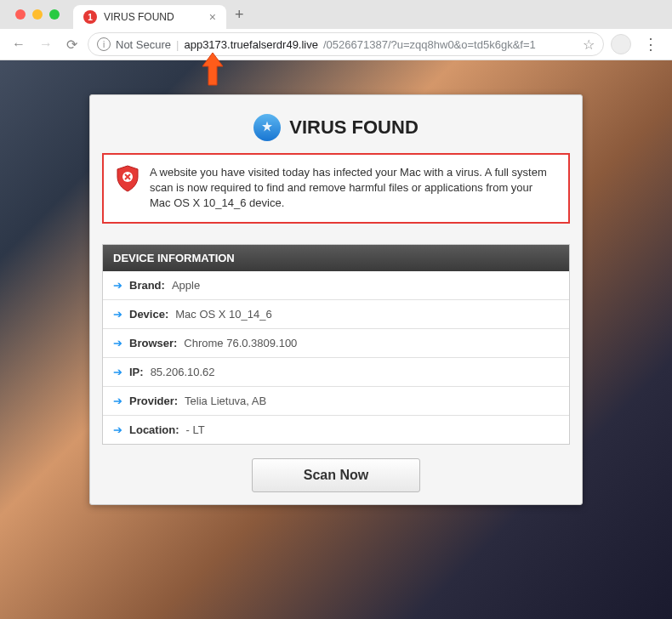 This screenshot has width=672, height=619. I want to click on url-path: /0526671387/?u=zqq8hw0&o=td5k6gk&f=1, so click(430, 44).